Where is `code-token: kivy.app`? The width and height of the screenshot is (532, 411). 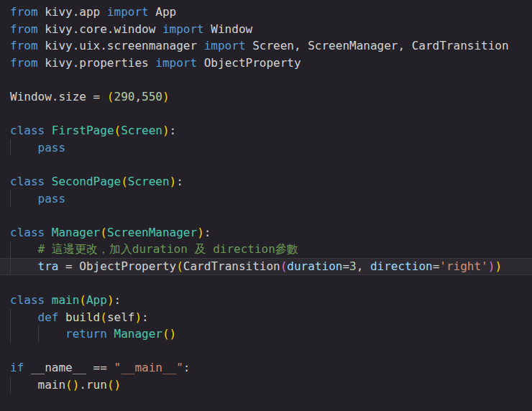 code-token: kivy.app is located at coordinates (73, 11).